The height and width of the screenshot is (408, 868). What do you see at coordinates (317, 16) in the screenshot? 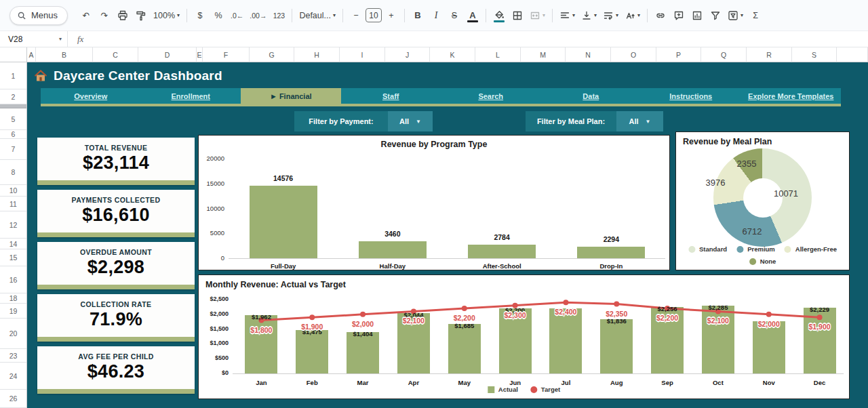
I see `font-select: Defaul...▾` at bounding box center [317, 16].